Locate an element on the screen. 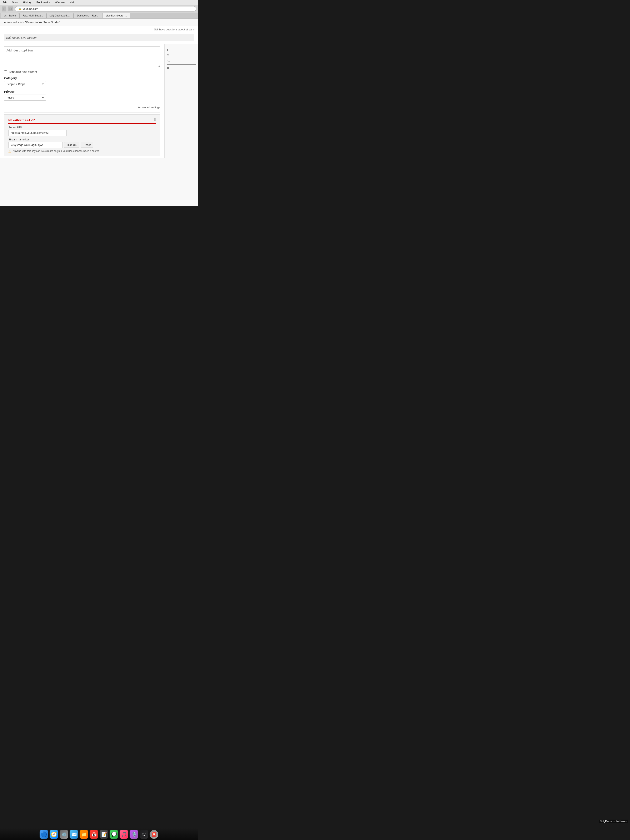 The image size is (630, 840). warning-text: Anyone with this key can live stream on … is located at coordinates (56, 151).